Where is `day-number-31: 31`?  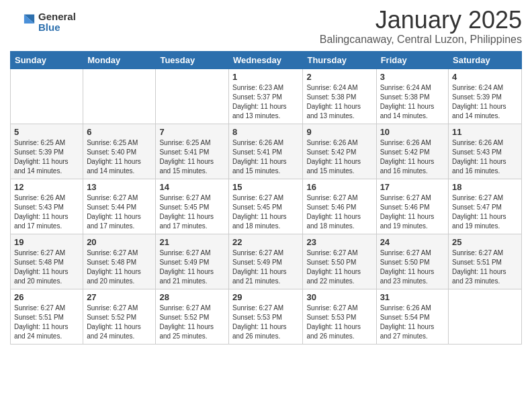 day-number-31: 31 is located at coordinates (412, 297).